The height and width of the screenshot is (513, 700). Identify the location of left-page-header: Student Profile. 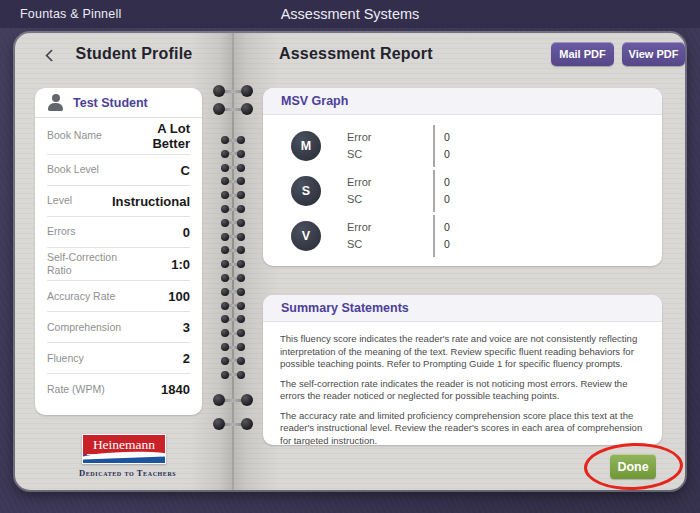
(124, 57).